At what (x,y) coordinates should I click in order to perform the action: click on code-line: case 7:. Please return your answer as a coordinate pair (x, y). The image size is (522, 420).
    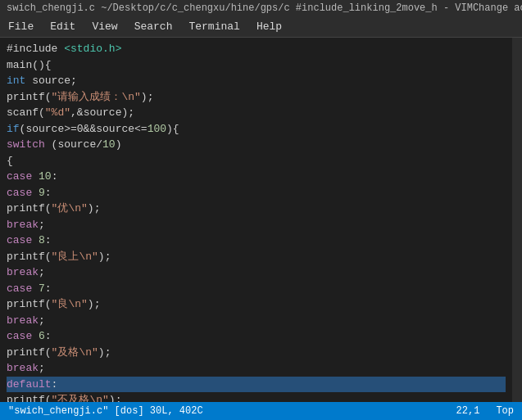
    Looking at the image, I should click on (256, 289).